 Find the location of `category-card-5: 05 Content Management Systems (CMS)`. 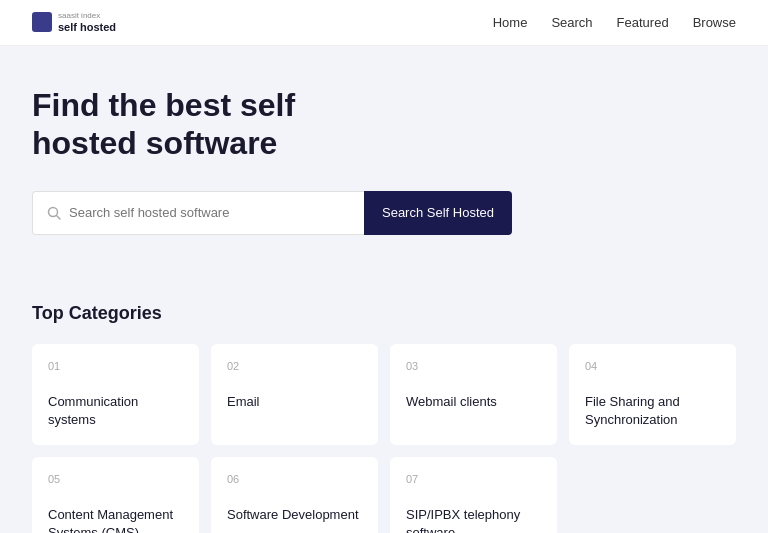

category-card-5: 05 Content Management Systems (CMS) is located at coordinates (116, 495).